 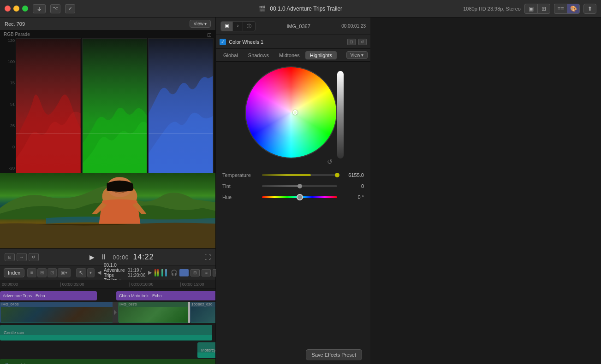 What do you see at coordinates (293, 42) in the screenshot?
I see `color-wheels-header: ✓ Color Wheels 1 ⊡ ↺` at bounding box center [293, 42].